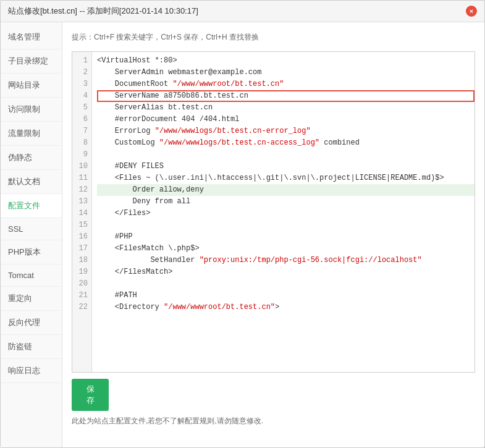  Describe the element at coordinates (31, 182) in the screenshot. I see `sidebar-item-default-doc: 默认文档` at that location.